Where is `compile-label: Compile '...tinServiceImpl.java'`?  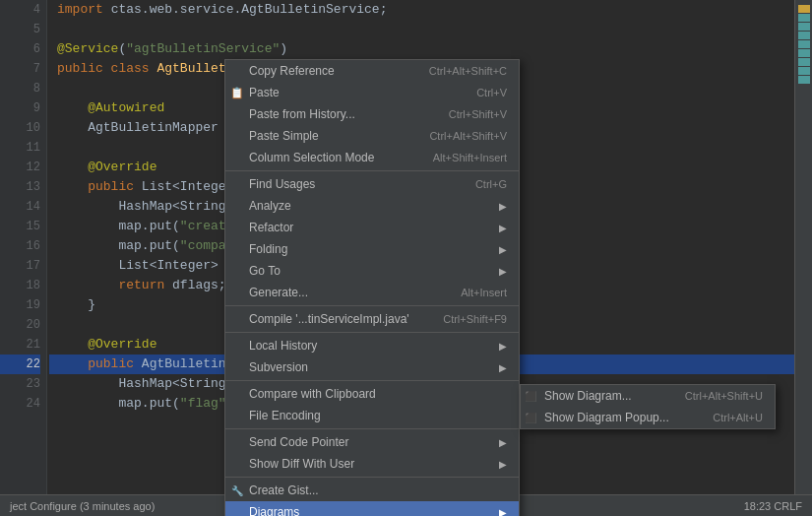
compile-label: Compile '...tinServiceImpl.java' is located at coordinates (329, 319).